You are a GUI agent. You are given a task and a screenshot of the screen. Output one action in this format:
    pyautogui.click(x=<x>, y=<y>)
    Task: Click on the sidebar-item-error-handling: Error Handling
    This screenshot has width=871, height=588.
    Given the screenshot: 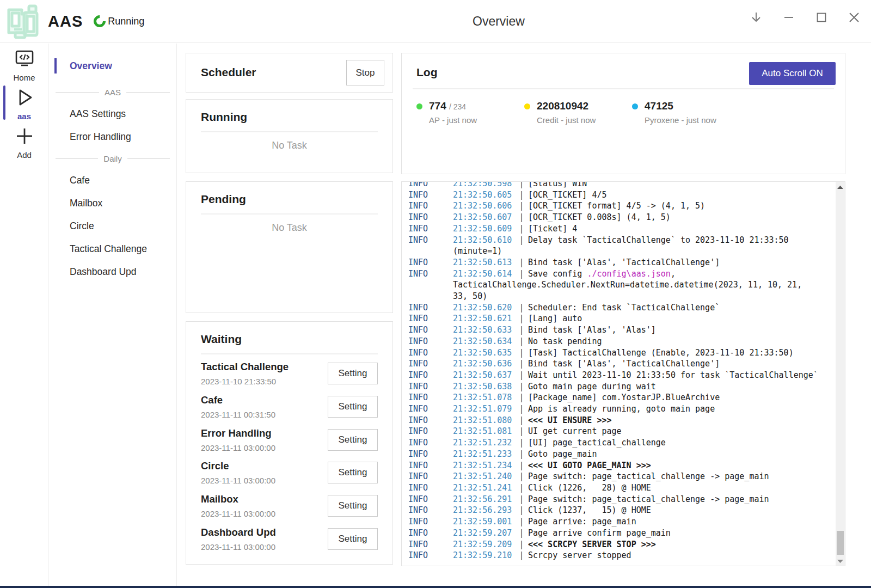 What is the action you would take?
    pyautogui.click(x=113, y=137)
    